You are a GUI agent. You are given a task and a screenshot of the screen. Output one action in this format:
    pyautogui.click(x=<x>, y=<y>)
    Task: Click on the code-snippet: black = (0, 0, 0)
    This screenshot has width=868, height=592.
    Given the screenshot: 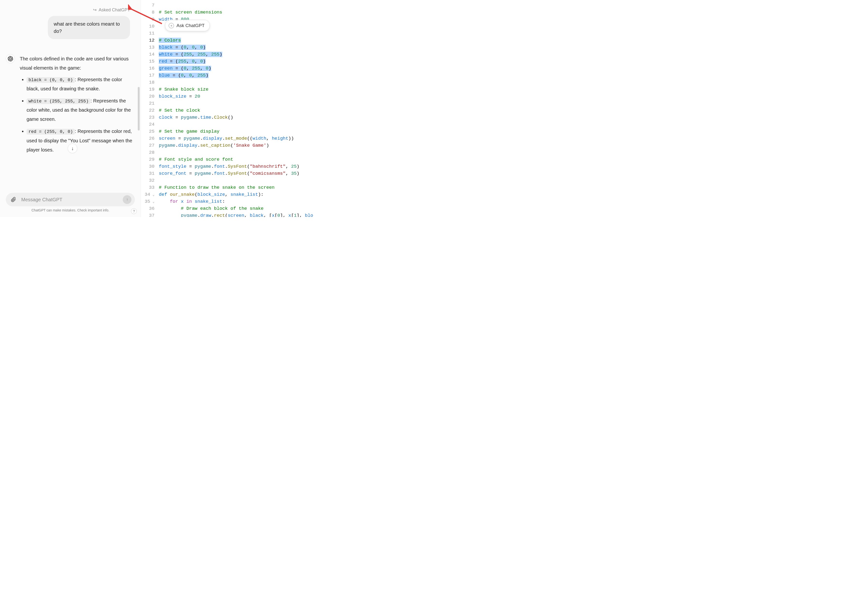 What is the action you would take?
    pyautogui.click(x=51, y=80)
    